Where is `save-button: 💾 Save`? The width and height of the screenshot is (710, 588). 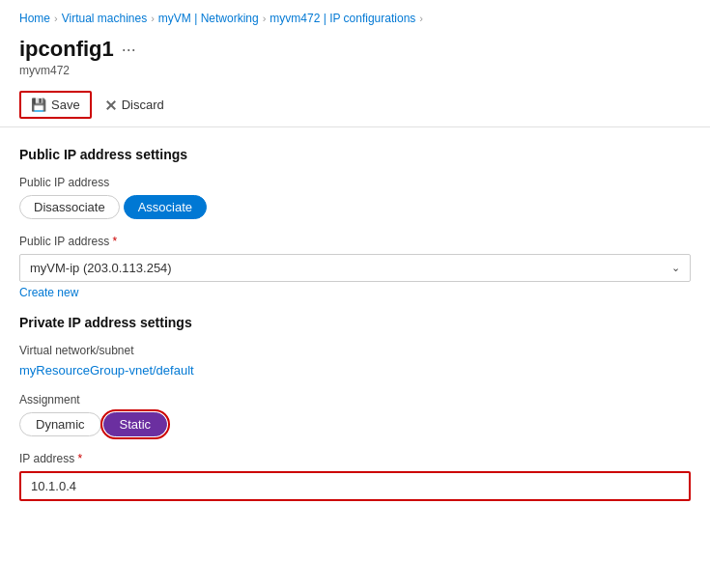
save-button: 💾 Save is located at coordinates (56, 104).